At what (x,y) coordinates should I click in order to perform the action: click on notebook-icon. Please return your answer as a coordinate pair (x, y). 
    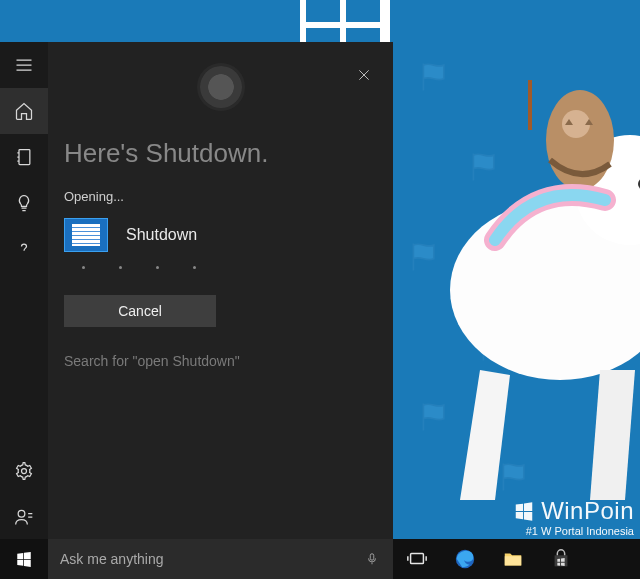
    Looking at the image, I should click on (24, 157).